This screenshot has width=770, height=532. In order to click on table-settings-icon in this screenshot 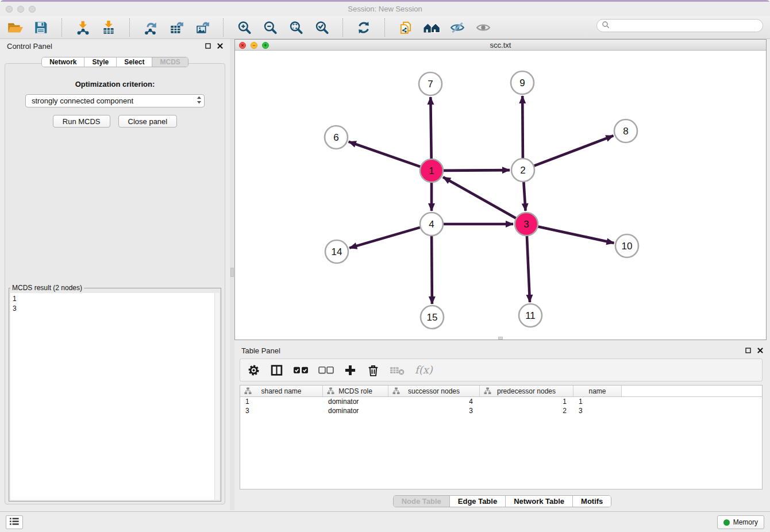, I will do `click(254, 370)`.